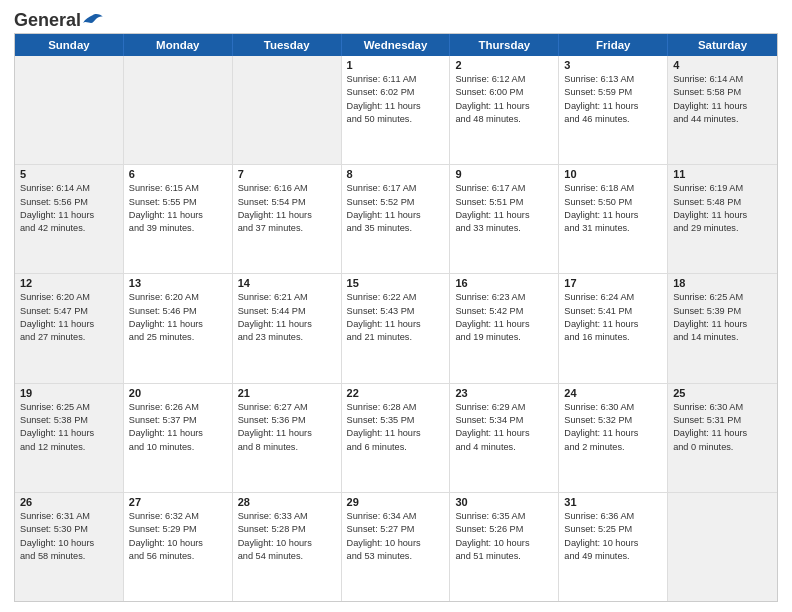 This screenshot has width=792, height=612. Describe the element at coordinates (504, 65) in the screenshot. I see `day-number: 2` at that location.